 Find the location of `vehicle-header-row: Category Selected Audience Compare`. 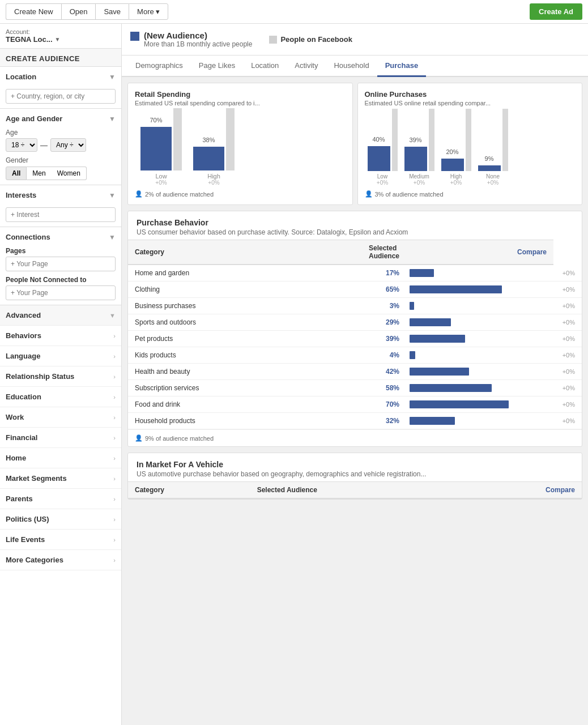

vehicle-header-row: Category Selected Audience Compare is located at coordinates (355, 491).